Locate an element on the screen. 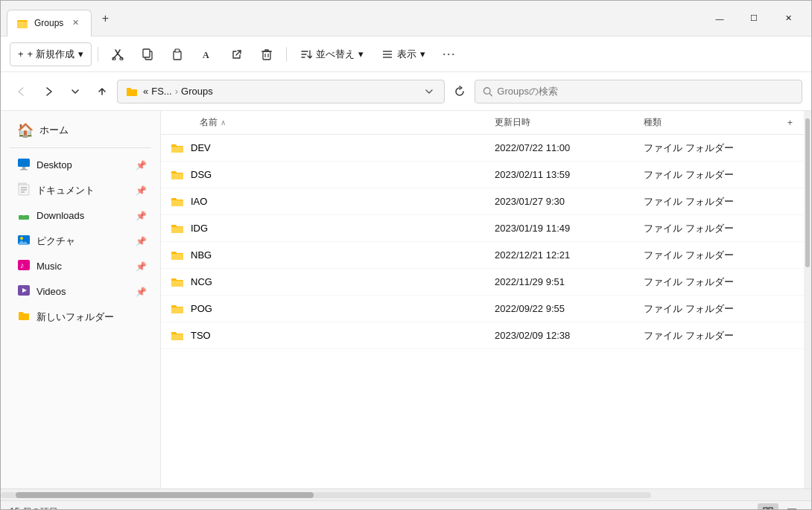 The width and height of the screenshot is (812, 510). sidebar-music-label: Music is located at coordinates (83, 267).